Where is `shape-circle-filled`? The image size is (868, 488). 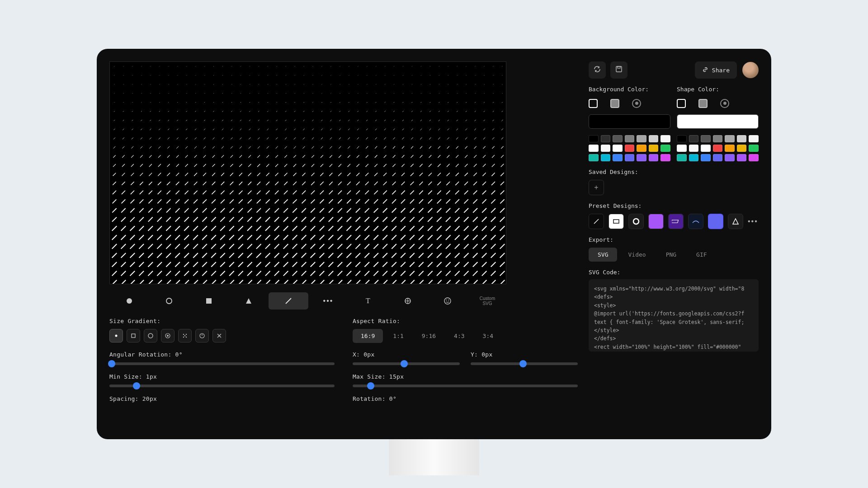 shape-circle-filled is located at coordinates (129, 301).